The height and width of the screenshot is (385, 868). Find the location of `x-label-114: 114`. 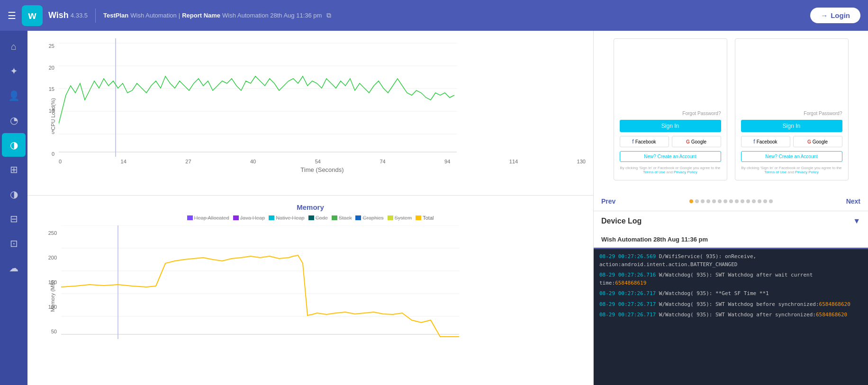

x-label-114: 114 is located at coordinates (514, 161).